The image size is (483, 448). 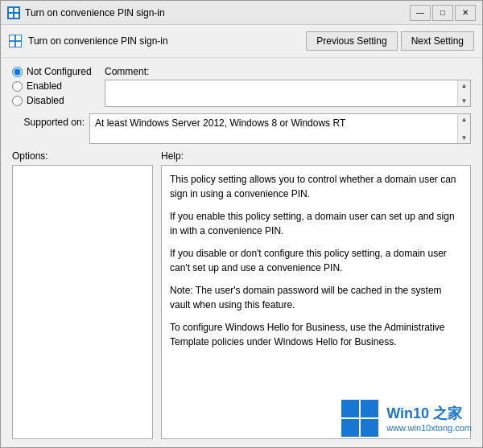 I want to click on comment-textarea, so click(x=282, y=93).